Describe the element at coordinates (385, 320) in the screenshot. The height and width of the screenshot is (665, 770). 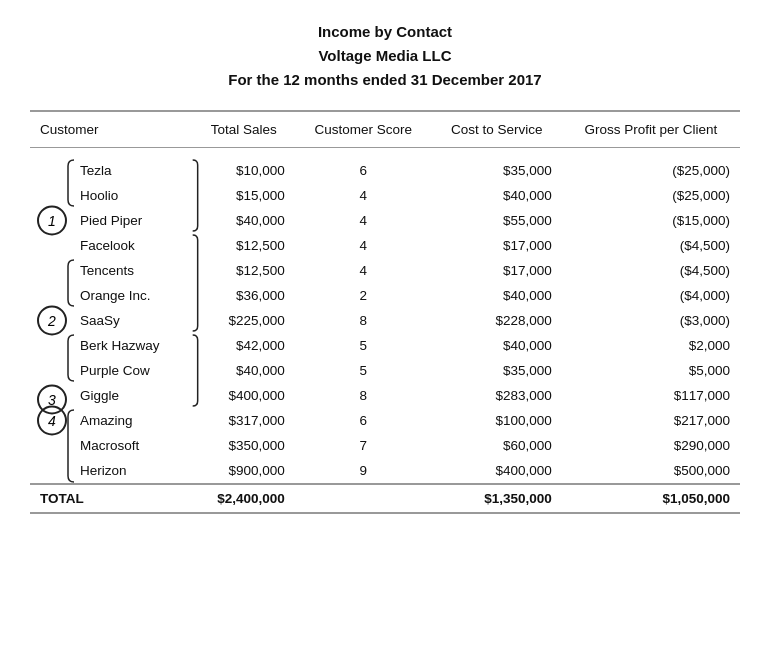
I see `table-row: SaaSy$225,0008$228,000($3,000)` at that location.